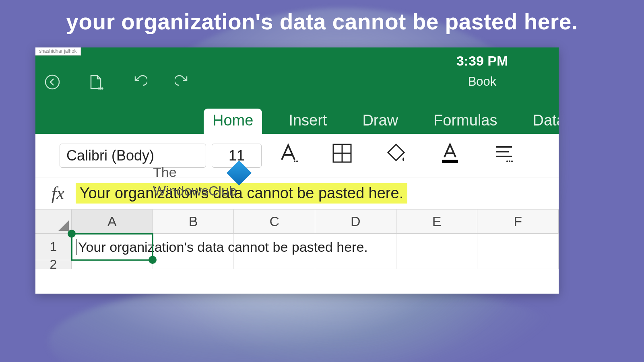  I want to click on tab-insert: Insert, so click(308, 121).